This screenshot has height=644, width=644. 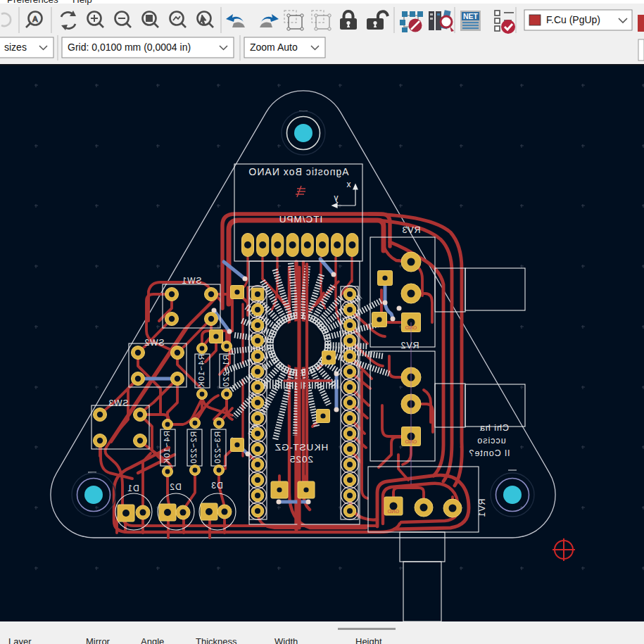 I want to click on svg-text: Thickness, so click(x=217, y=640).